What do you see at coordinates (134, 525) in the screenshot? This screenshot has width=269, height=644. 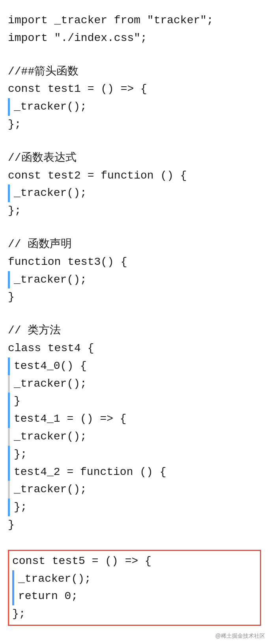 I see `class-close: }` at bounding box center [134, 525].